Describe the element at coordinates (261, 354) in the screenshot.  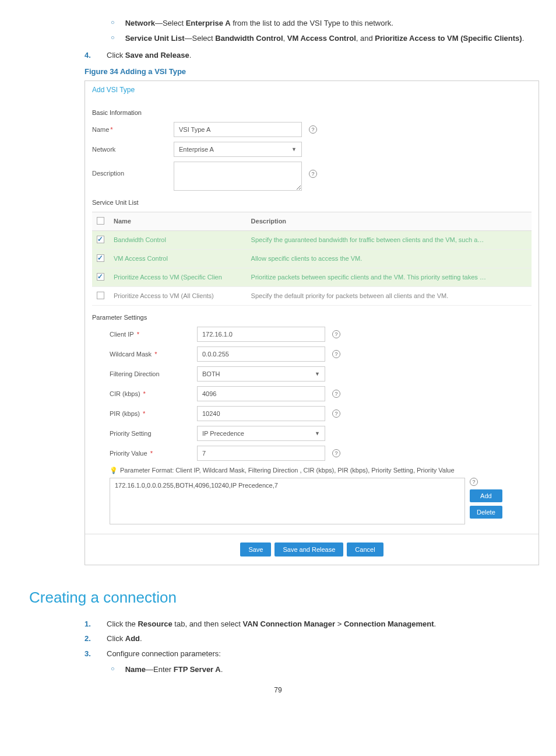
I see `wildcard-input` at that location.